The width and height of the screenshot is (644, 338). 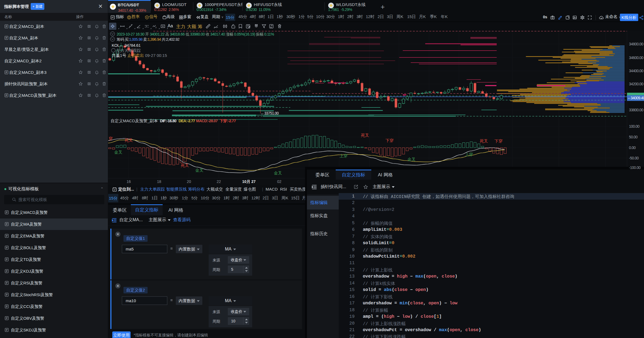 I want to click on svg-text: 33800.00, so click(x=636, y=110).